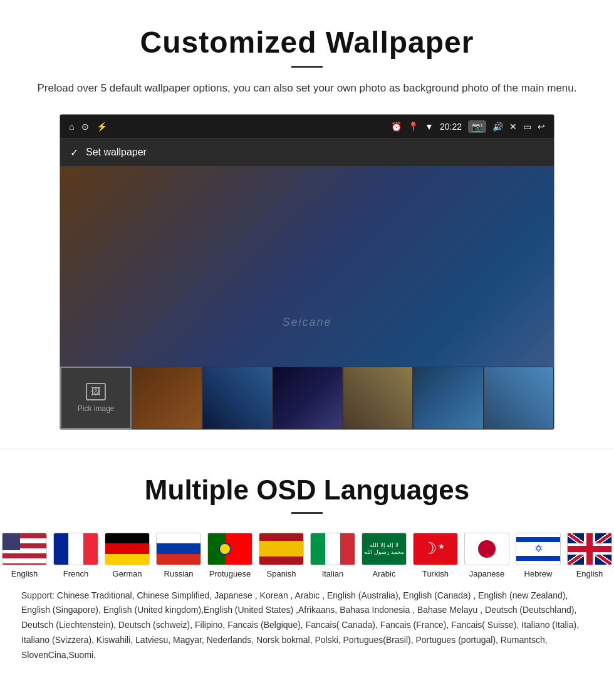  What do you see at coordinates (281, 549) in the screenshot?
I see `flag-es` at bounding box center [281, 549].